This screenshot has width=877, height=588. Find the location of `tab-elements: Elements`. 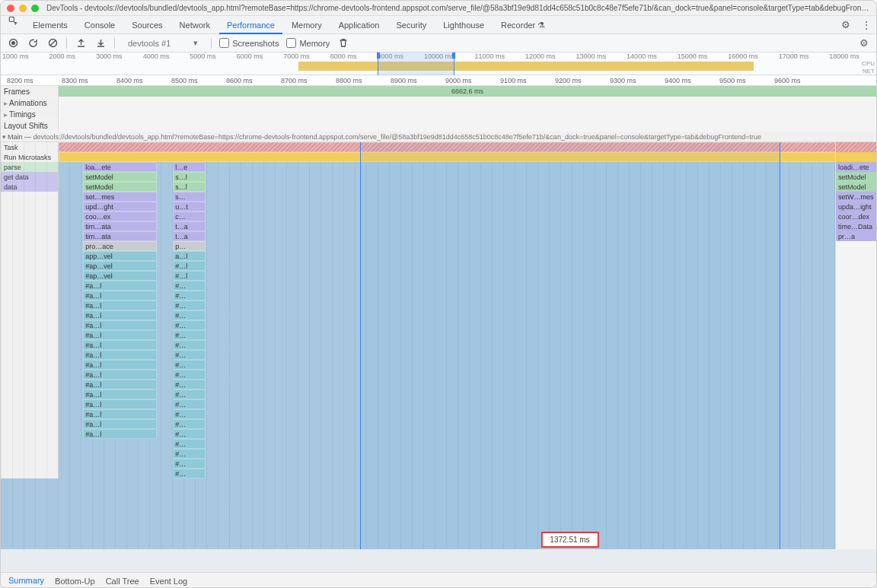

tab-elements: Elements is located at coordinates (50, 25).